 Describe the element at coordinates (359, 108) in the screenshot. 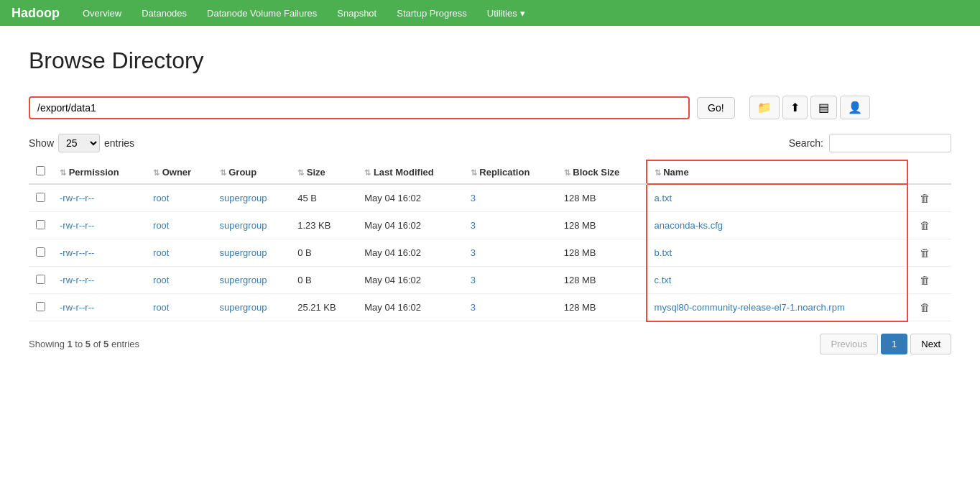

I see `path-input` at that location.